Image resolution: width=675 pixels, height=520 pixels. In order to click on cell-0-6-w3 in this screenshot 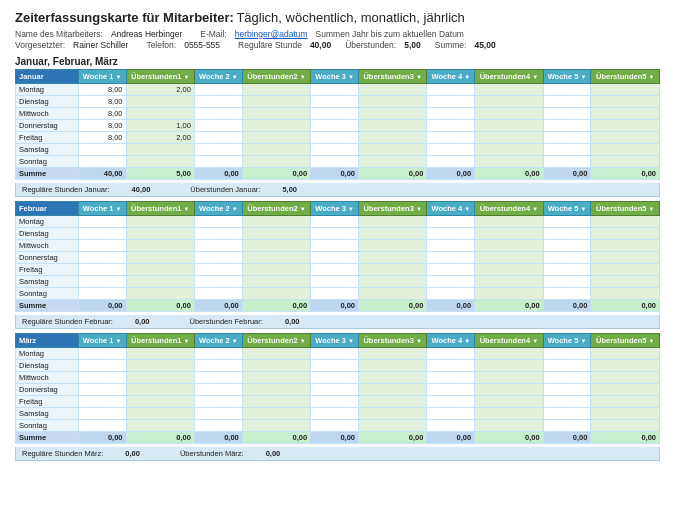, I will do `click(335, 162)`.